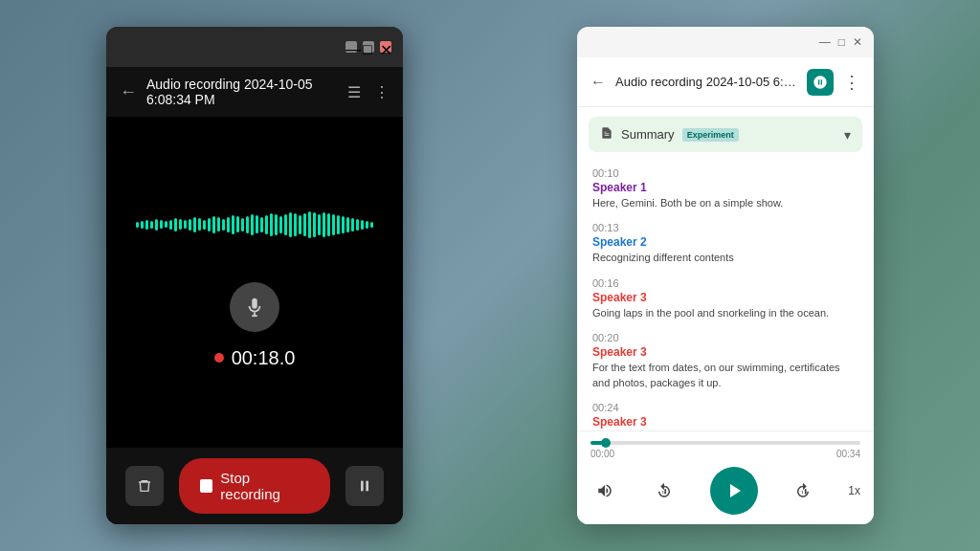 Image resolution: width=980 pixels, height=551 pixels. Describe the element at coordinates (725, 375) in the screenshot. I see `entry-text: For the text from dates, on our swimming…` at that location.